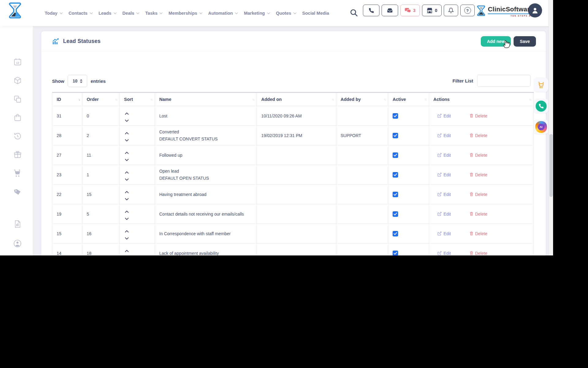 Image resolution: width=588 pixels, height=368 pixels. Describe the element at coordinates (223, 13) in the screenshot. I see `nav-item-automation: Automation` at that location.